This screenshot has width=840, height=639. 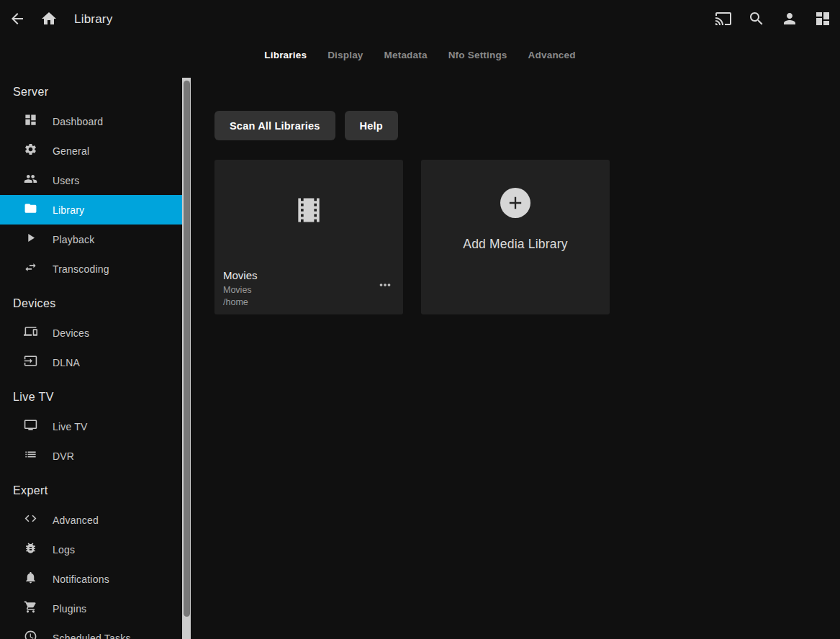 I want to click on library-path: /home, so click(x=240, y=302).